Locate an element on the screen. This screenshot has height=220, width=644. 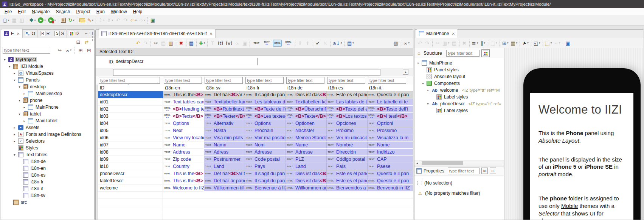
project-item-iizi-module: ▾IIZI Module is located at coordinates (48, 66).